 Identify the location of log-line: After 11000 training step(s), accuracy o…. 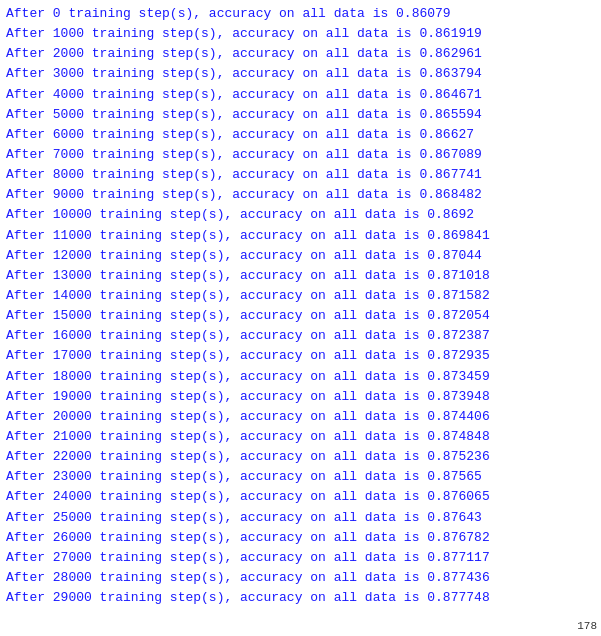
(300, 236).